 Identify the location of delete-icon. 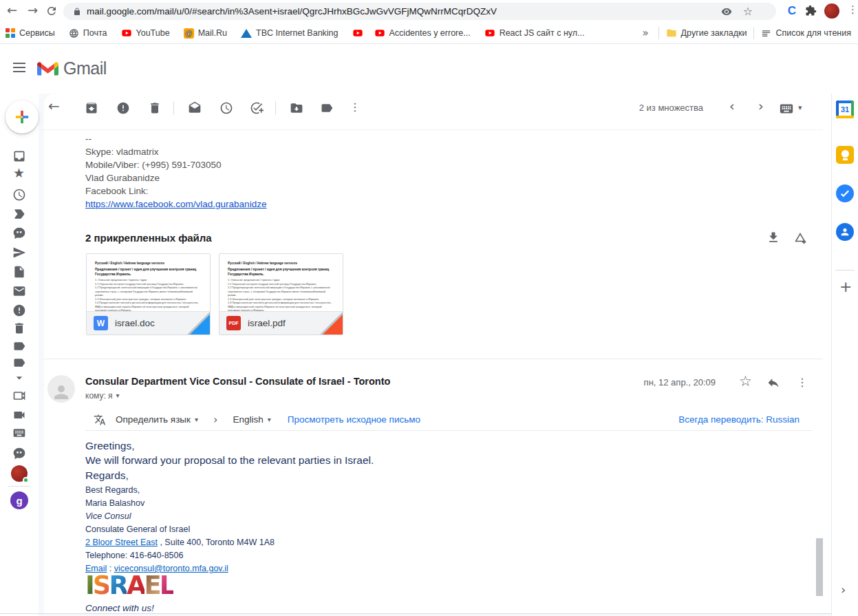
(155, 108).